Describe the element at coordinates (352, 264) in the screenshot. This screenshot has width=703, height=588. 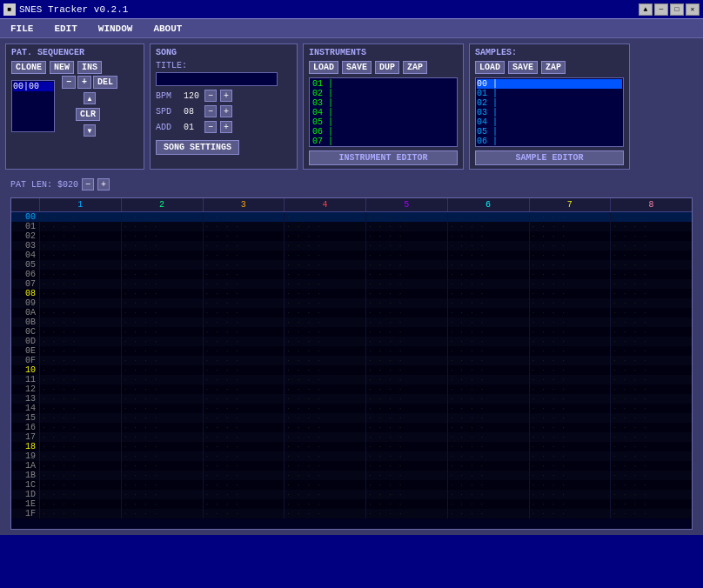
I see `grid-row: 05· · · ·· · · ·· · · ·· · · ·· · · ·· ·…` at that location.